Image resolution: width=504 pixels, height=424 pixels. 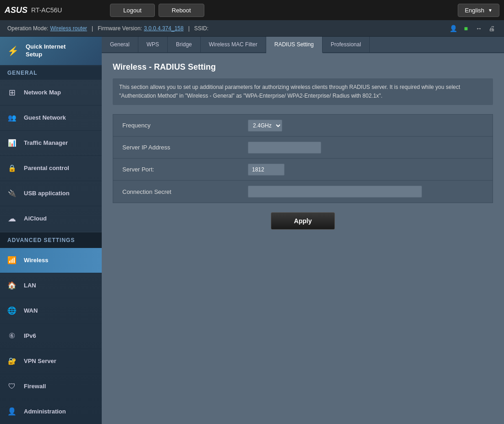 I want to click on sidebar-item-wireless: Wireless, so click(x=51, y=260).